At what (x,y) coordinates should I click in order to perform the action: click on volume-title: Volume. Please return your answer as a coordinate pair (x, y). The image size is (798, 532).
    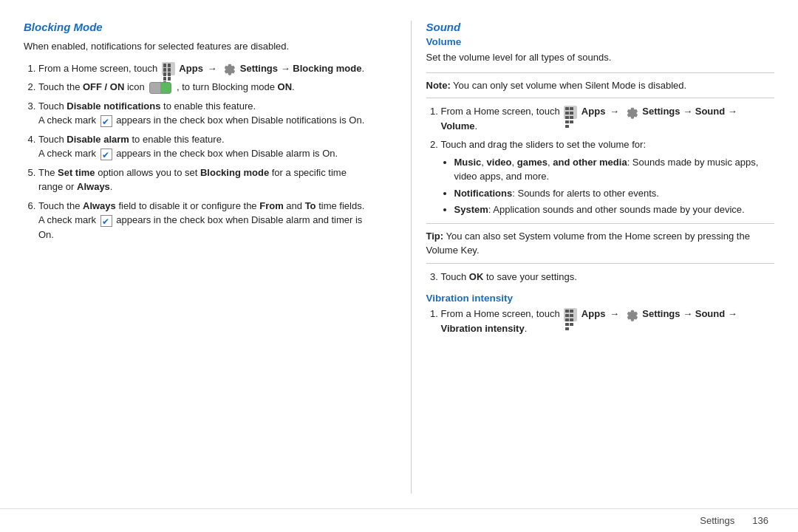
    Looking at the image, I should click on (601, 41).